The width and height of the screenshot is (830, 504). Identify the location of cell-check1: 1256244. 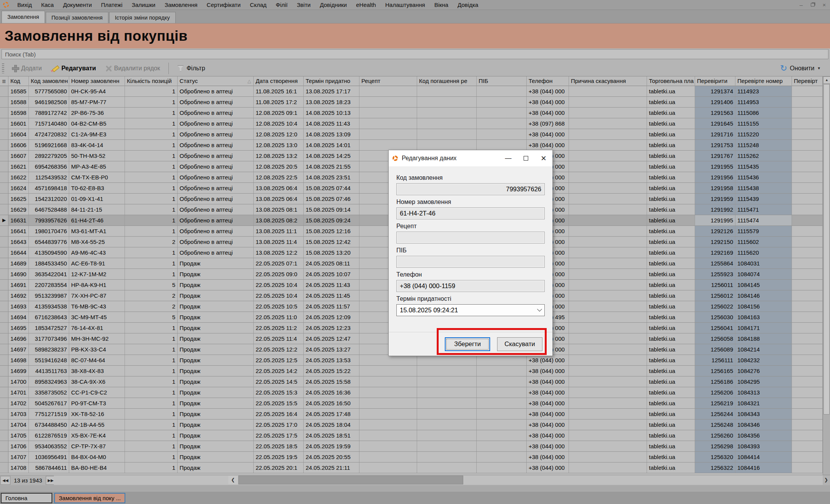
(715, 414).